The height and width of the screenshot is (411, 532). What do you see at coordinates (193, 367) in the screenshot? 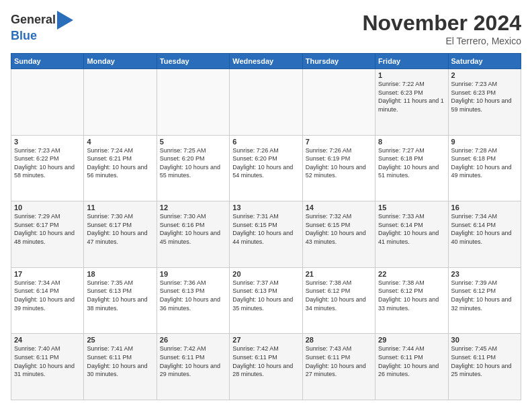
I see `calendar-cell: 26Sunrise: 7:42 AM Sunset: 6:11 PM Dayli…` at bounding box center [193, 367].